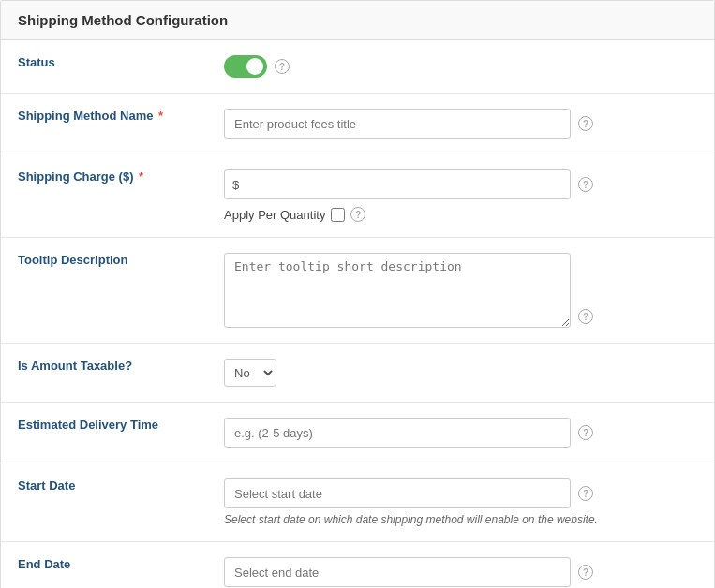 The image size is (715, 588). I want to click on shipping-charge-input-cell: $ ? Apply Per Quantity ?, so click(461, 197).